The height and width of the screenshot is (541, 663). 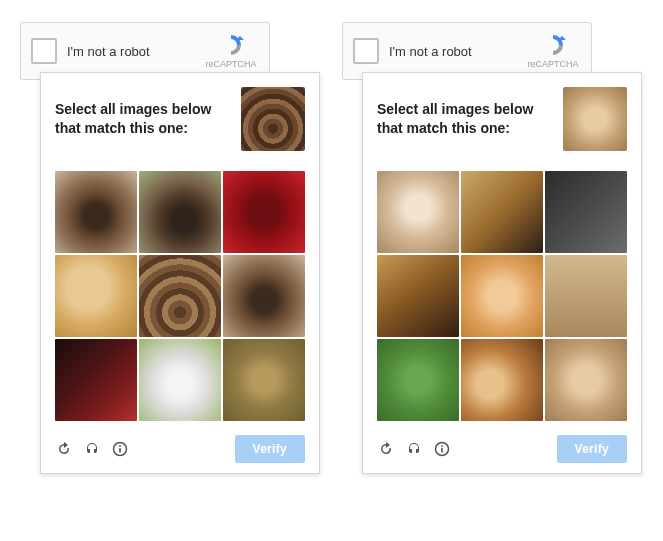 What do you see at coordinates (96, 380) in the screenshot?
I see `image-tile-wine-and-cranberries` at bounding box center [96, 380].